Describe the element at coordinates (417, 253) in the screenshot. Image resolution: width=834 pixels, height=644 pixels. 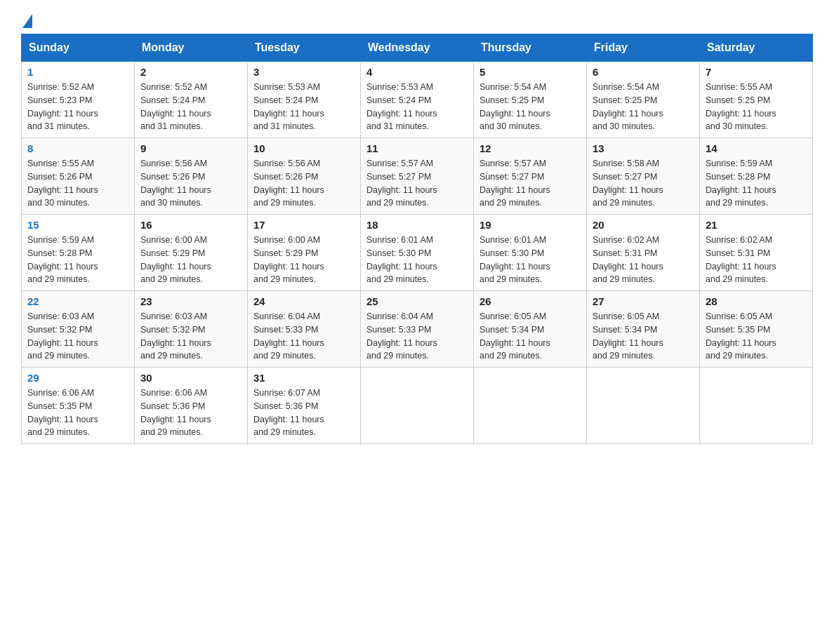
I see `day-cell-18: 18 Sunrise: 6:01 AMSunset: 5:30 PMDaylig…` at that location.